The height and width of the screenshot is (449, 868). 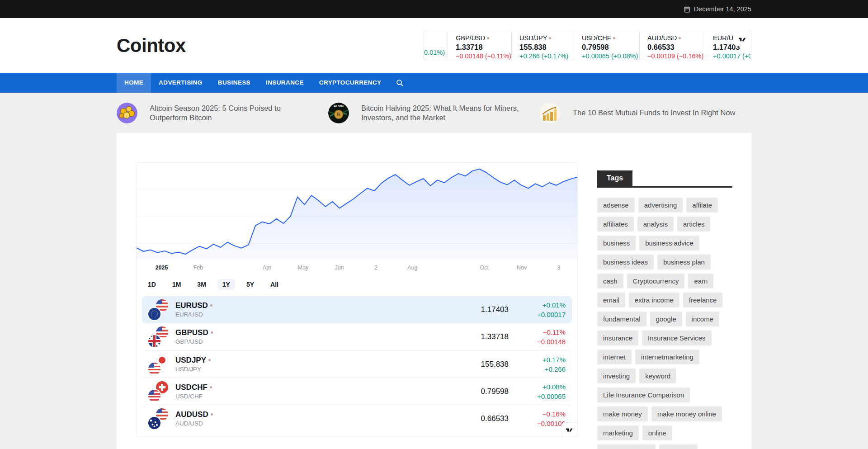 I want to click on news-ticker-title: Altcoin Season 2025: 5 Coins Poised to O…, so click(x=234, y=113).